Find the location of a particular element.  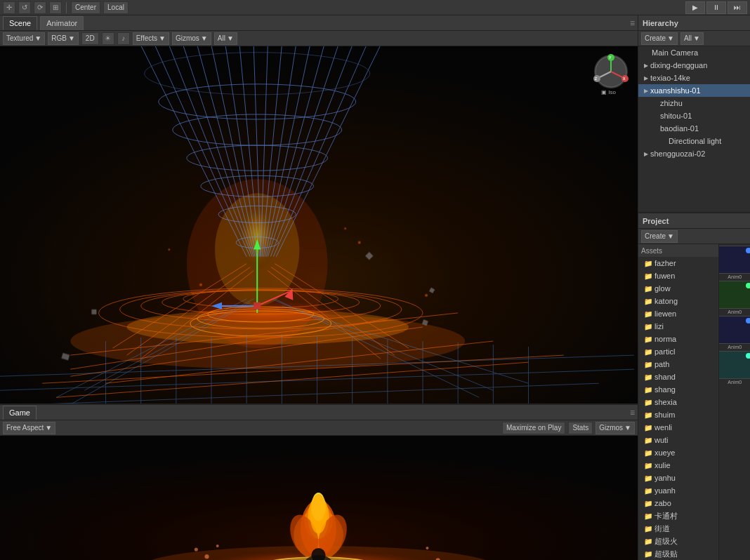

maximize-on-play-button: Maximize on Play is located at coordinates (534, 428).